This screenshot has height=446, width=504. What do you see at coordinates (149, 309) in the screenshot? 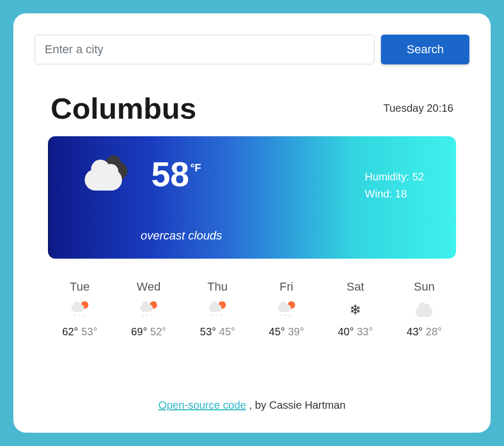
I see `forecast-day: Wed ⠂⠂⠂ 69° 52°` at bounding box center [149, 309].